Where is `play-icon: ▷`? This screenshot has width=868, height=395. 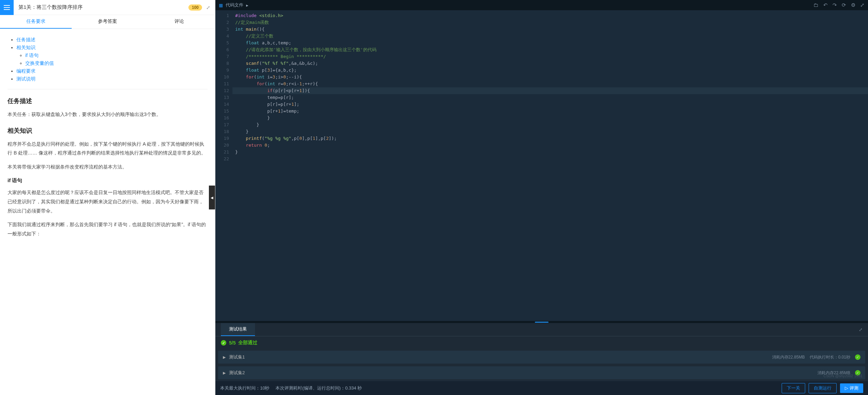
play-icon: ▷ is located at coordinates (846, 388).